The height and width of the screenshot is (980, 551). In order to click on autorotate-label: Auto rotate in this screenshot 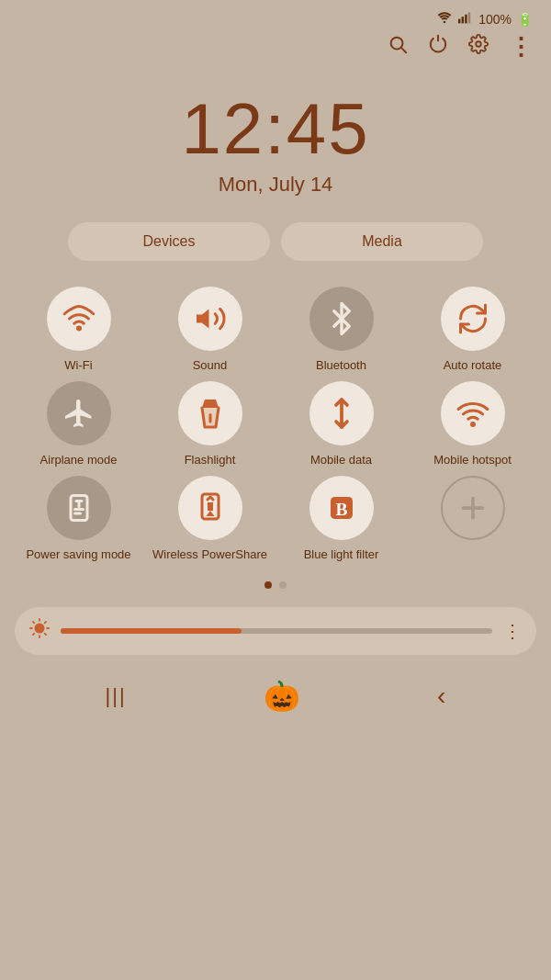, I will do `click(473, 366)`.